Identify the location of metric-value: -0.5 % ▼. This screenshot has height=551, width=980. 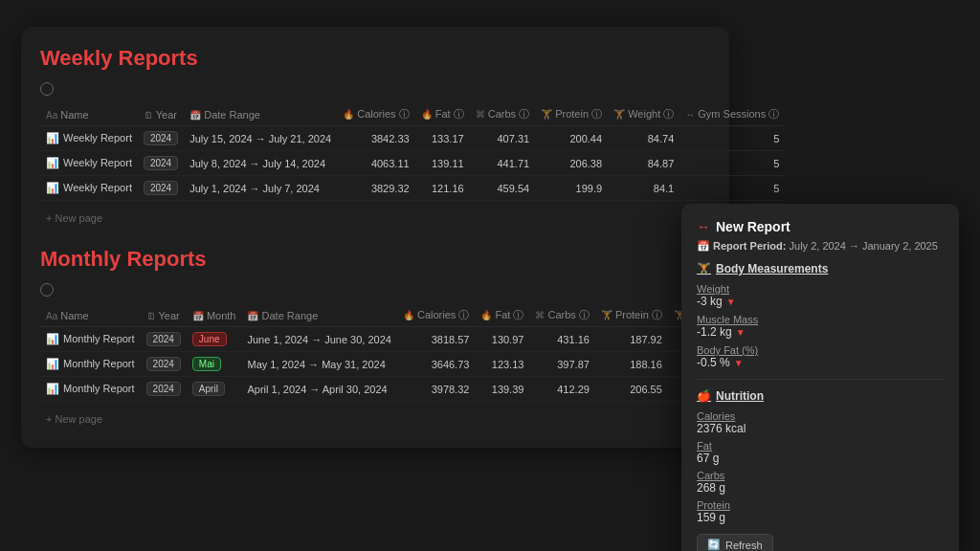
(820, 363).